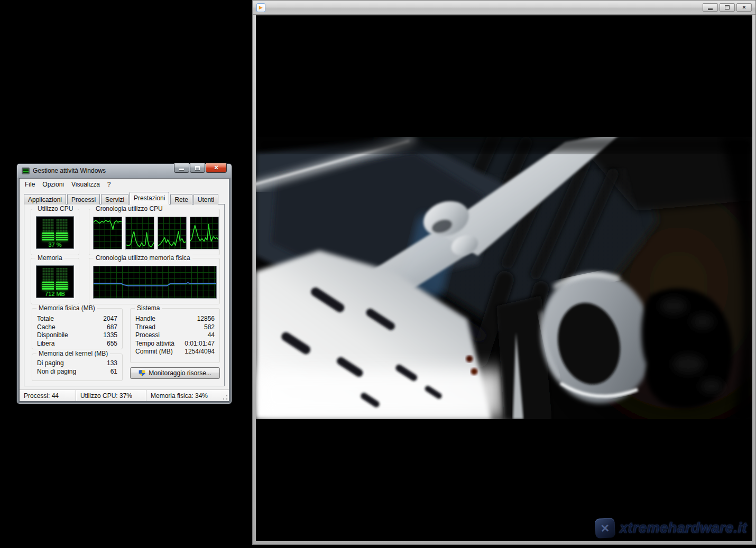  What do you see at coordinates (55, 209) in the screenshot?
I see `cpu-usage-label: Utilizzo CPU` at bounding box center [55, 209].